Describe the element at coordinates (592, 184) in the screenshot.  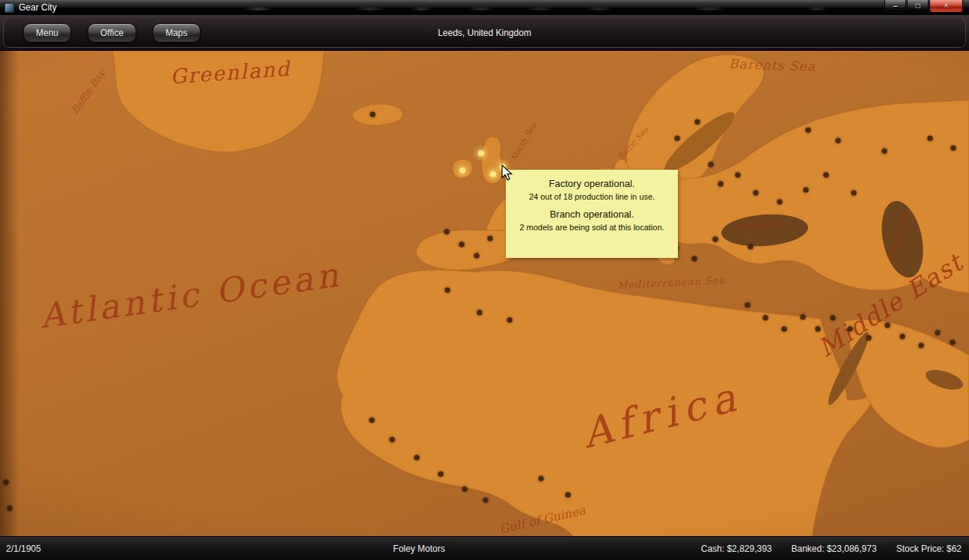
I see `tooltip-factory-status: Factory operational.` at that location.